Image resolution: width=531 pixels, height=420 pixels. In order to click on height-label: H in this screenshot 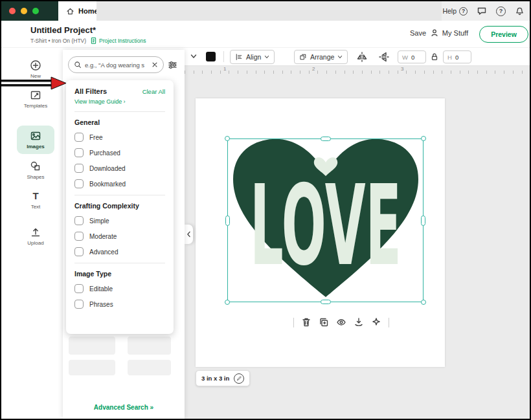, I will do `click(449, 57)`.